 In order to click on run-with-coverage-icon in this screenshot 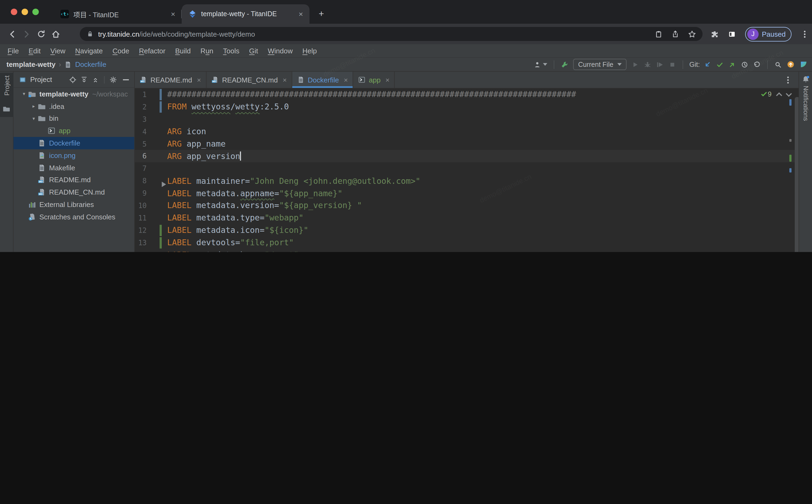, I will do `click(660, 65)`.